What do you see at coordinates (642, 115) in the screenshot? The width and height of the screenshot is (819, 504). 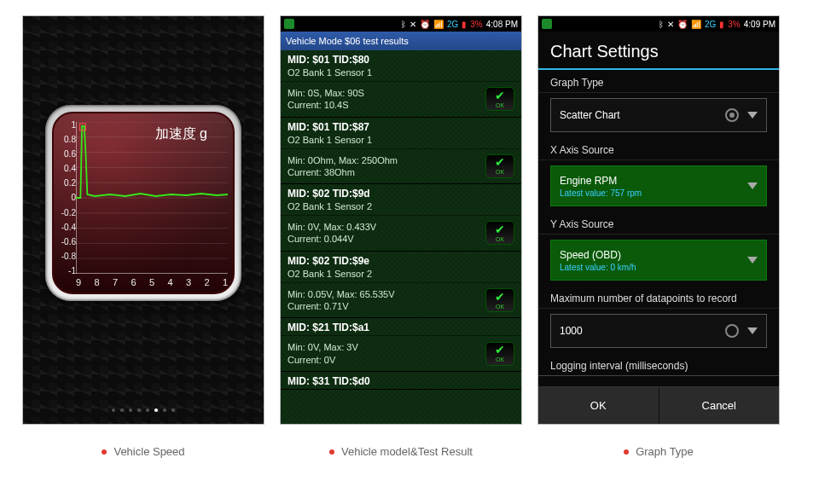 I see `graph-type-value: Scatter Chart` at bounding box center [642, 115].